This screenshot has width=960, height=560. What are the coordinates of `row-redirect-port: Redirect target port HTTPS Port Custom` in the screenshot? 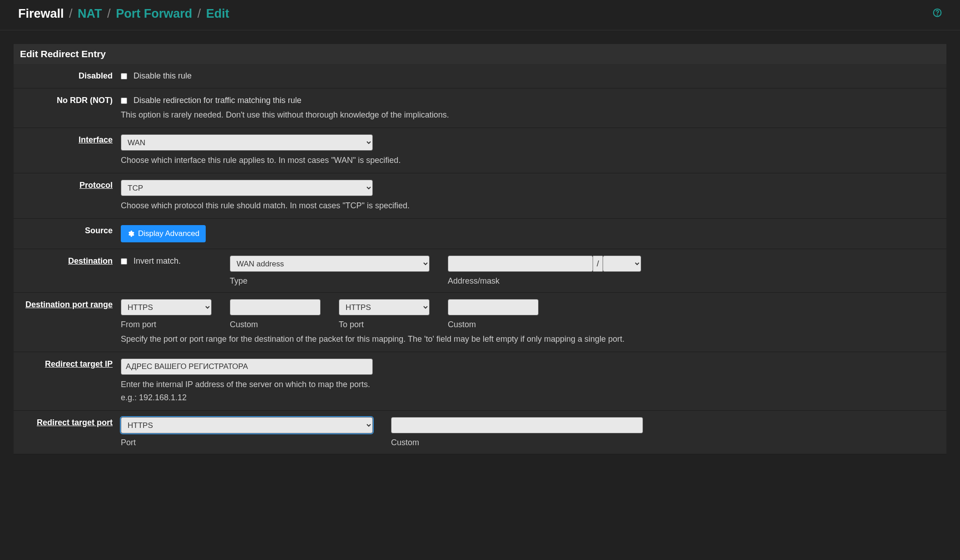 It's located at (480, 432).